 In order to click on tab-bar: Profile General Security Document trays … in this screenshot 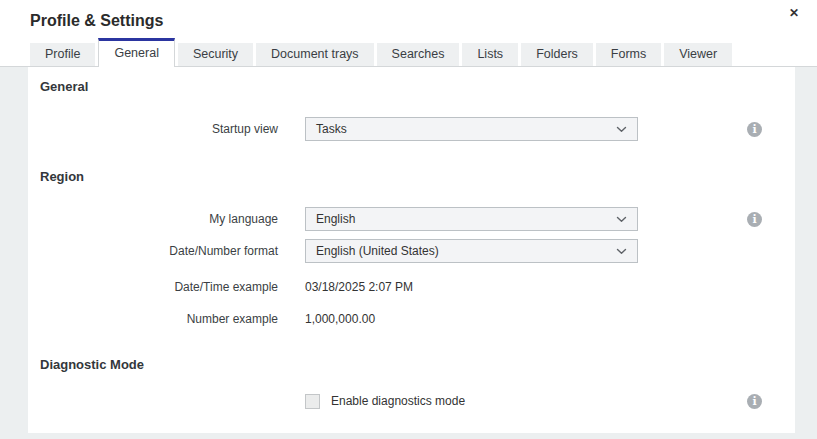, I will do `click(408, 54)`.